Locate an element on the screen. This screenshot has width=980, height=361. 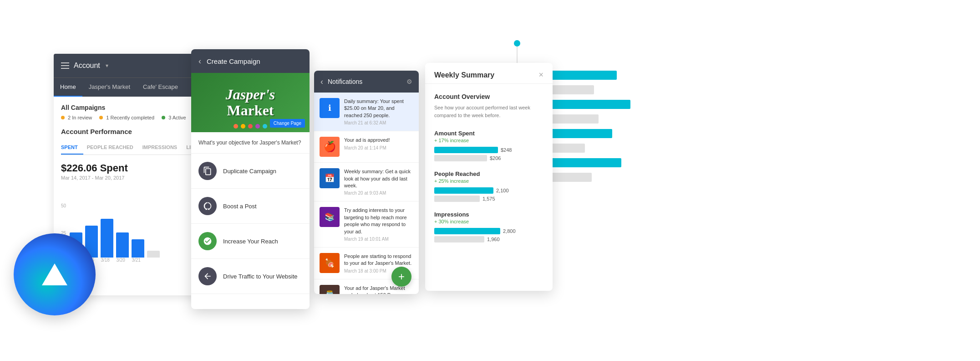
campaign-header: ‹ Create Campaign is located at coordinates (250, 61).